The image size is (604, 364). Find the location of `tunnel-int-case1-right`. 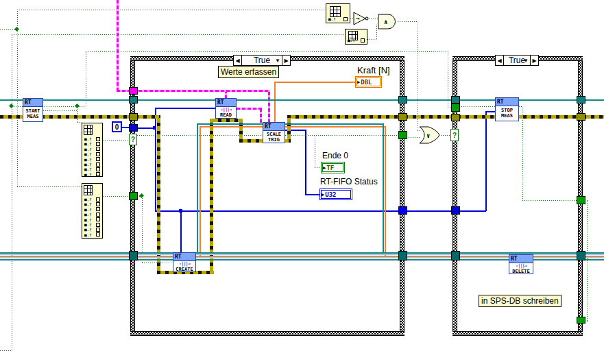

tunnel-int-case1-right is located at coordinates (403, 210).